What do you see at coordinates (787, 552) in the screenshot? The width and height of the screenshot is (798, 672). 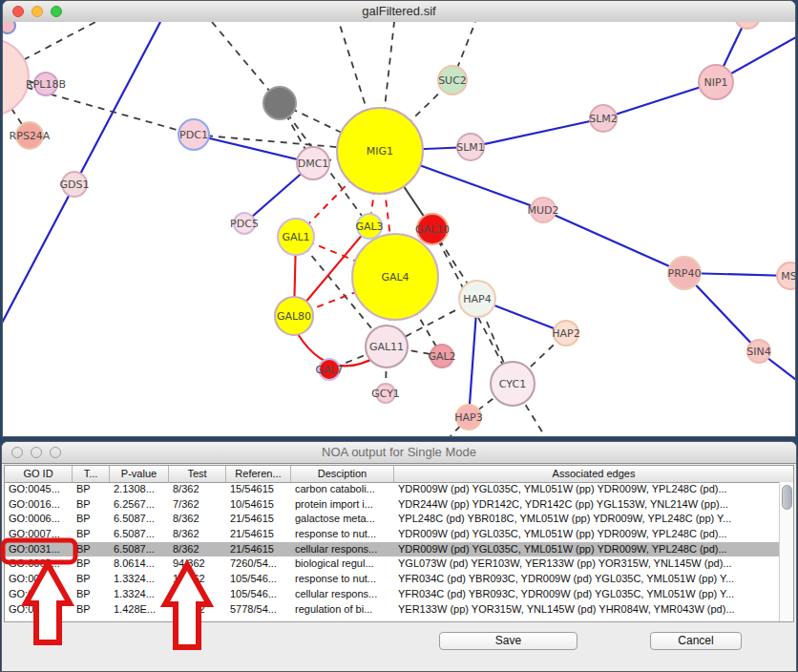 I see `vertical-scrollbar` at bounding box center [787, 552].